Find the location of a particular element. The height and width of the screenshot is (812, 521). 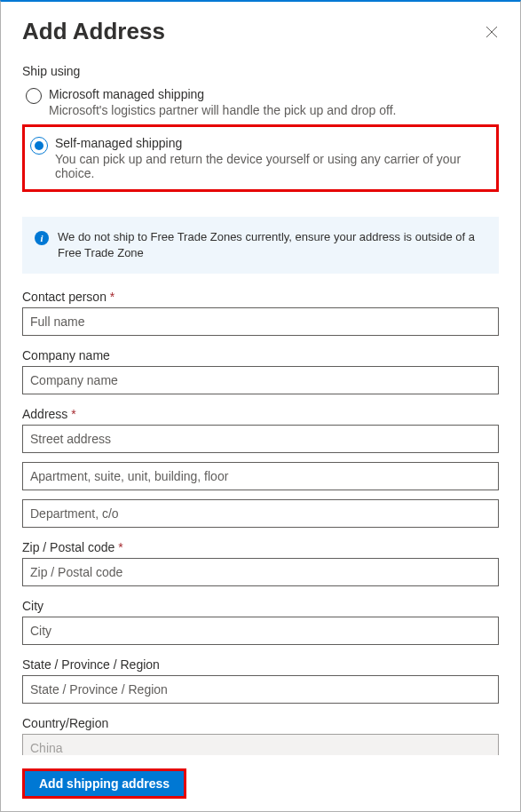

close-button is located at coordinates (492, 32).